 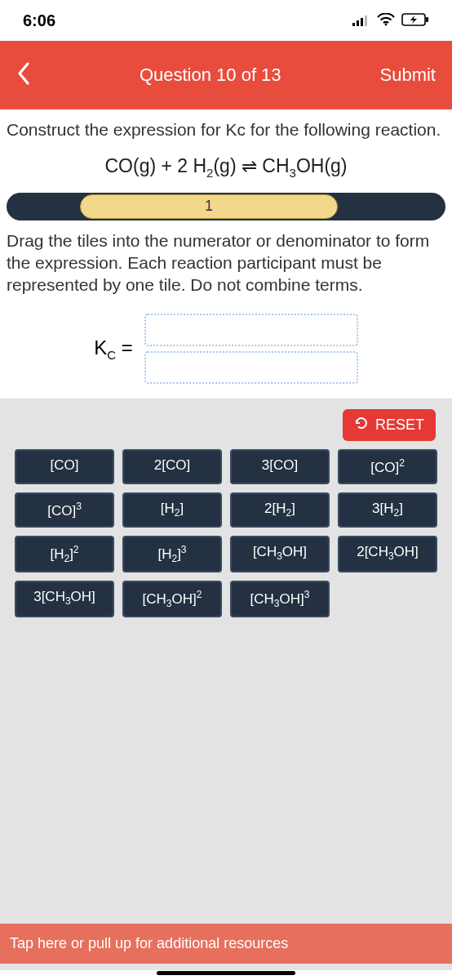 I want to click on status-icons, so click(x=391, y=21).